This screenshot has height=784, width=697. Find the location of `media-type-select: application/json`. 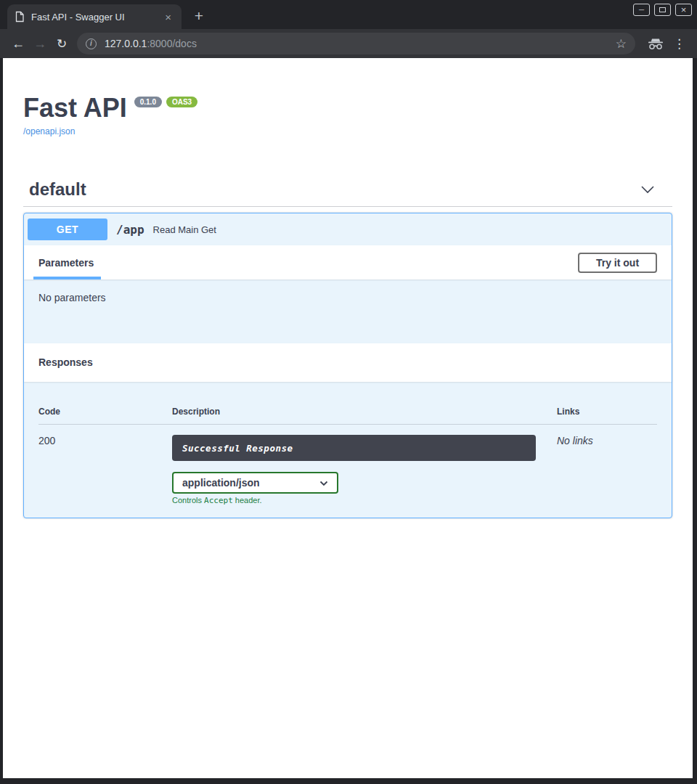

media-type-select: application/json is located at coordinates (256, 483).